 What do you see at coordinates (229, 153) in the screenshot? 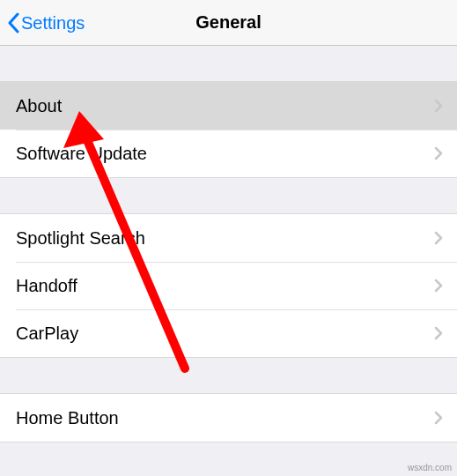
I see `row-software-update: Software Update` at bounding box center [229, 153].